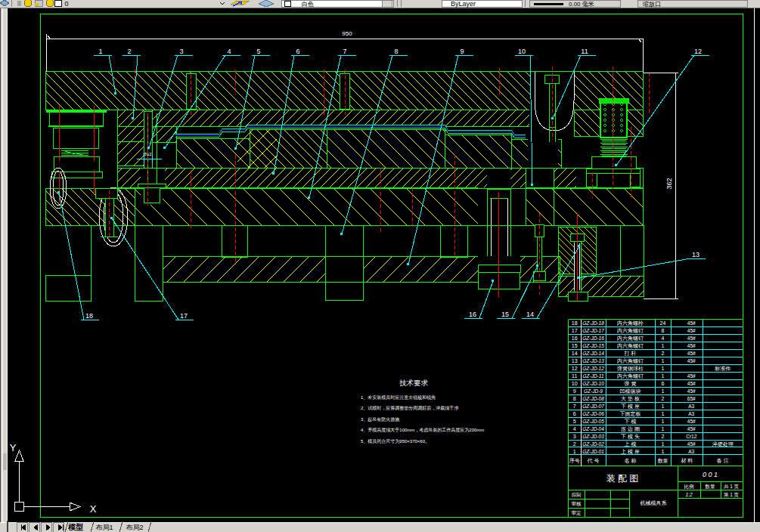 The width and height of the screenshot is (760, 532). What do you see at coordinates (577, 503) in the screenshot?
I see `svg-text: 审核` at bounding box center [577, 503].